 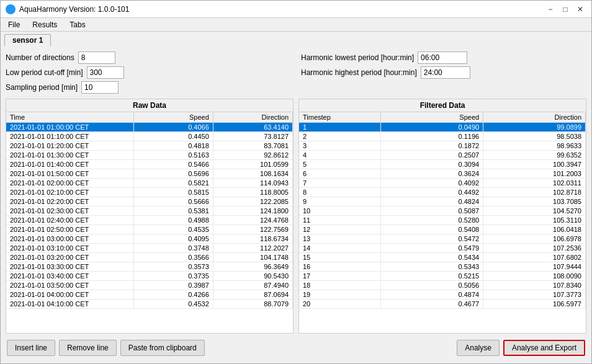 What do you see at coordinates (442, 58) in the screenshot?
I see `harmonic-lowest-input` at bounding box center [442, 58].